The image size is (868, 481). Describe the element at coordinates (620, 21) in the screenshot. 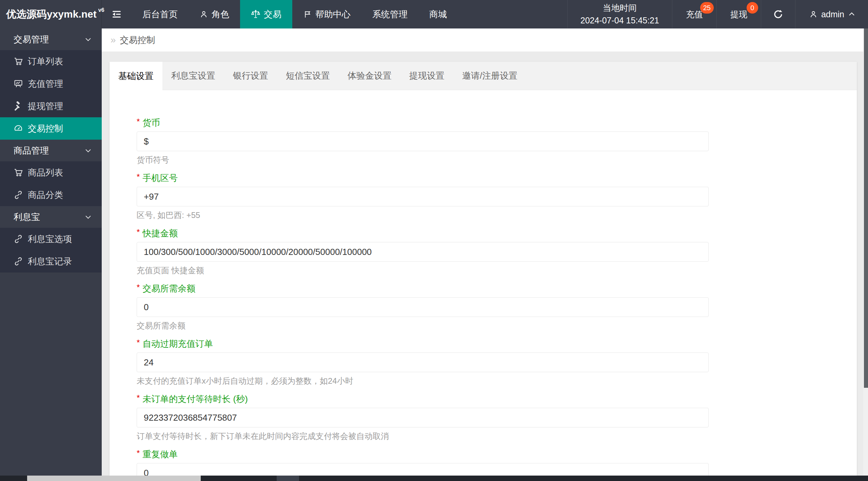

I see `local-time-value: 2024-07-04 15:45:21` at that location.